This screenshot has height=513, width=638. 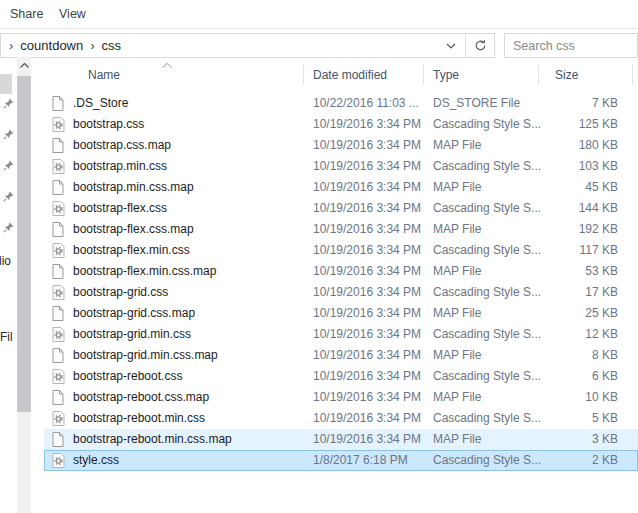 What do you see at coordinates (480, 46) in the screenshot?
I see `refresh-icon` at bounding box center [480, 46].